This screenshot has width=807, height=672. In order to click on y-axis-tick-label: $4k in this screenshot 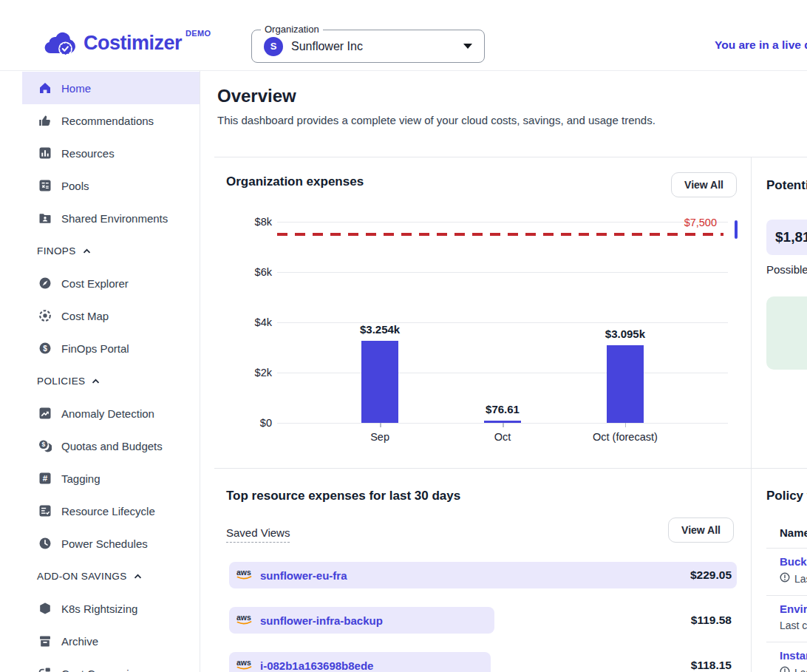, I will do `click(236, 322)`.